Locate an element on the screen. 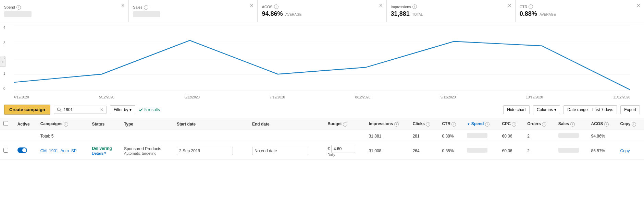 This screenshot has width=644, height=202. totals-ctr: 0.88% is located at coordinates (448, 136).